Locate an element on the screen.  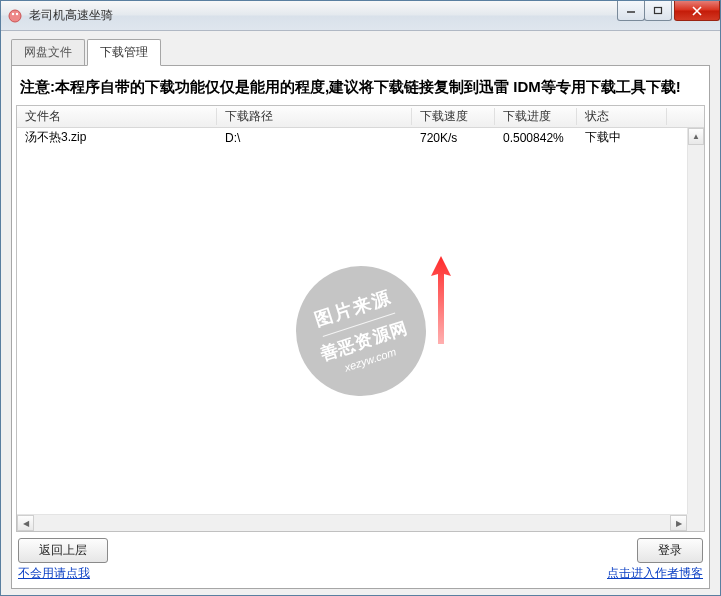
col-header-status: 状态 is located at coordinates (622, 116).